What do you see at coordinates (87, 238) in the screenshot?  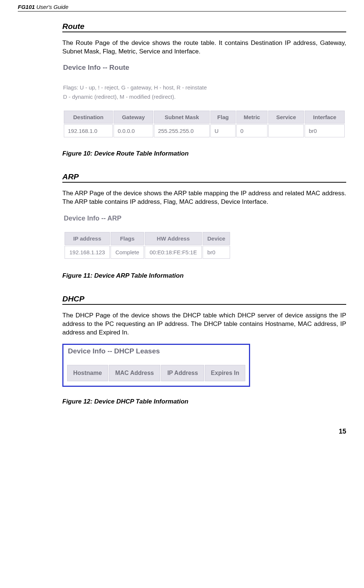 I see `arp-th-ip: IP address` at bounding box center [87, 238].